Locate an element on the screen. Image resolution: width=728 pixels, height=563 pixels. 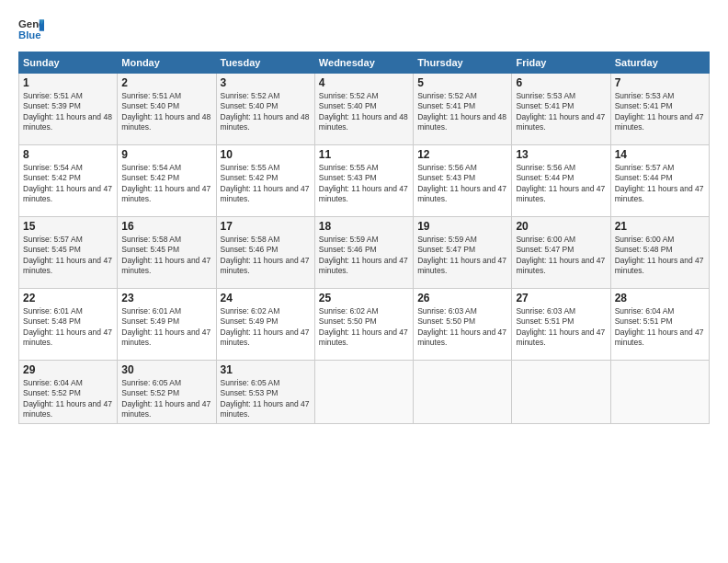
day-info: Sunrise: 6:02 AMSunset: 5:49 PMDaylight:… is located at coordinates (266, 327).